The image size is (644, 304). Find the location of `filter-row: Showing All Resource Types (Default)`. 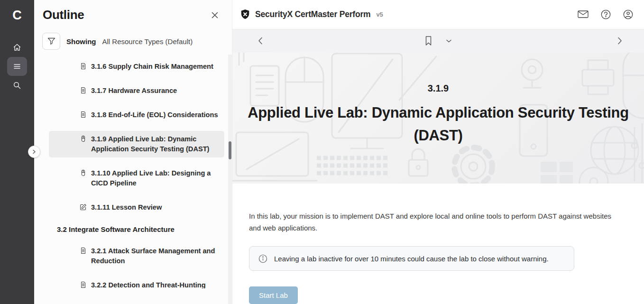

filter-row: Showing All Resource Types (Default) is located at coordinates (133, 36).